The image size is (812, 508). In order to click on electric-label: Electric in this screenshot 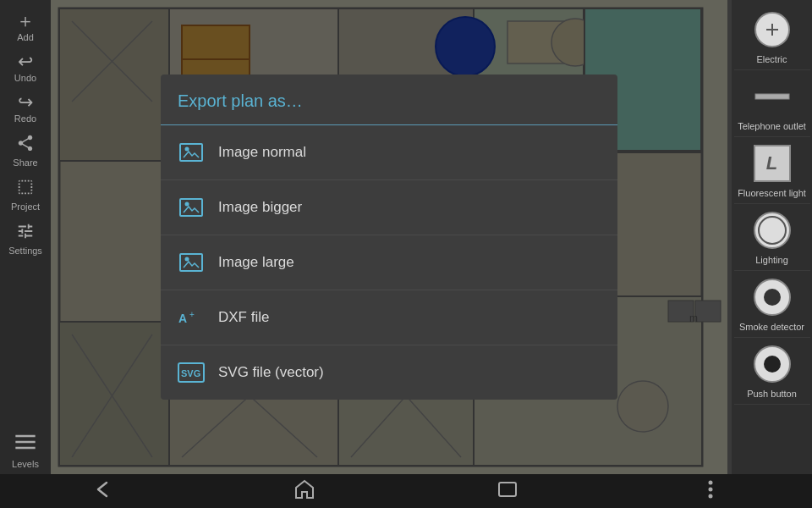, I will do `click(771, 59)`.